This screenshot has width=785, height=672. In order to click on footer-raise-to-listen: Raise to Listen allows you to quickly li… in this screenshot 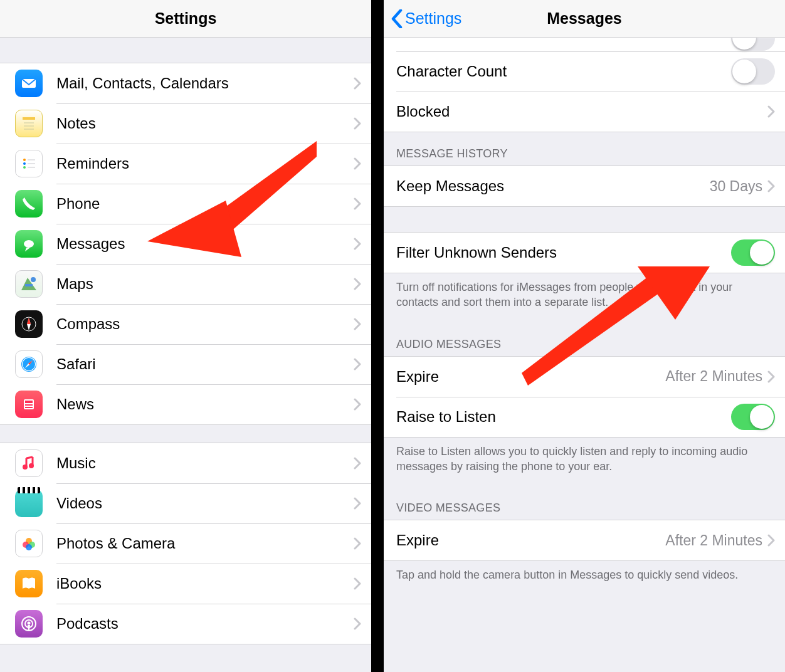, I will do `click(584, 460)`.